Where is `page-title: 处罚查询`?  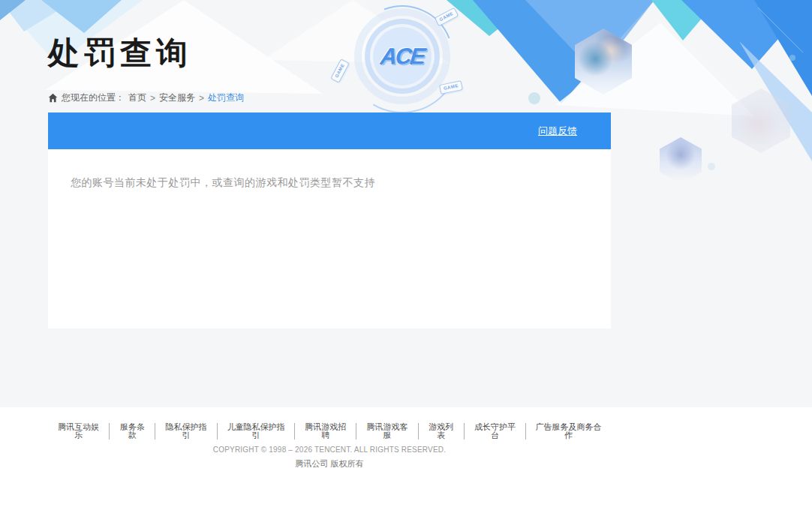
page-title: 处罚查询 is located at coordinates (329, 53).